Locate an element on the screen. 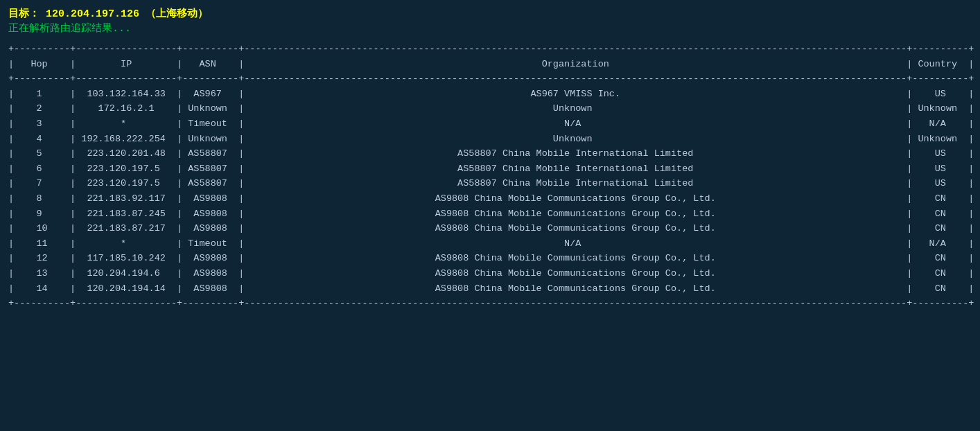 This screenshot has height=431, width=980. target-ip: 120.204.197.126 is located at coordinates (93, 14).